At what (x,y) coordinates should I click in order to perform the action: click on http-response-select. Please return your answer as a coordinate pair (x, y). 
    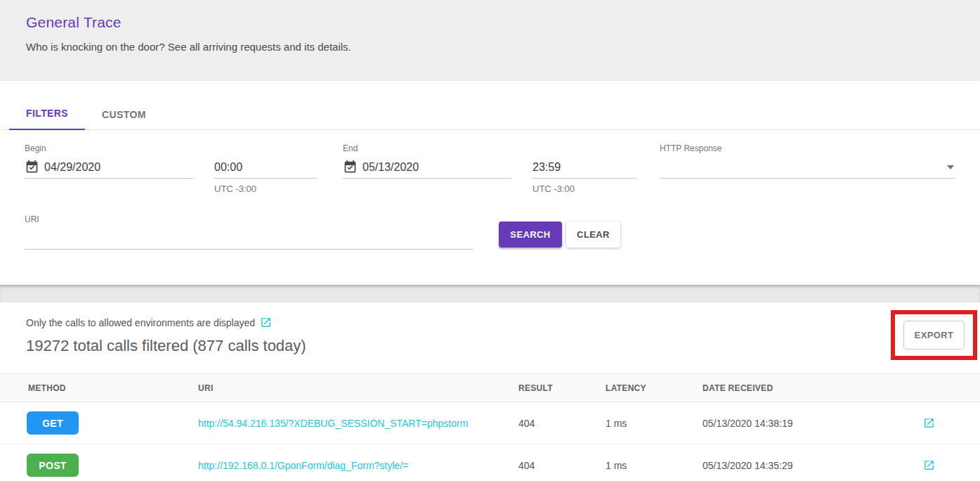
    Looking at the image, I should click on (808, 167).